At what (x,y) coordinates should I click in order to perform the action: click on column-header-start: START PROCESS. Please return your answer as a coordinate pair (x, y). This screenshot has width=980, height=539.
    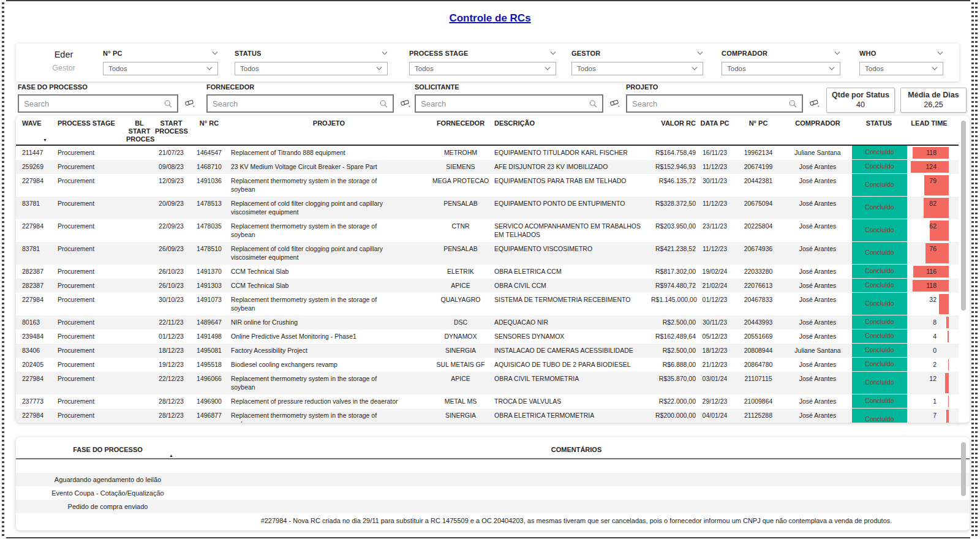
    Looking at the image, I should click on (173, 130).